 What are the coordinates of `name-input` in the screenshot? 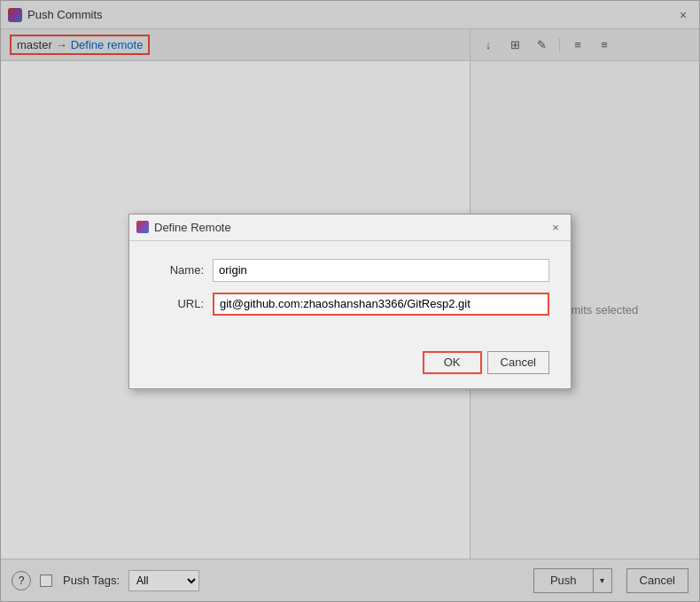 It's located at (381, 270).